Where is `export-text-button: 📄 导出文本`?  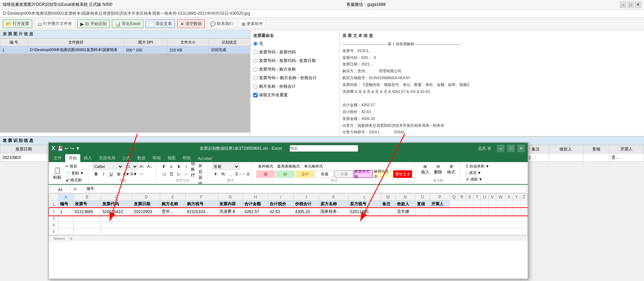
export-text-button: 📄 导出文本 is located at coordinates (160, 24).